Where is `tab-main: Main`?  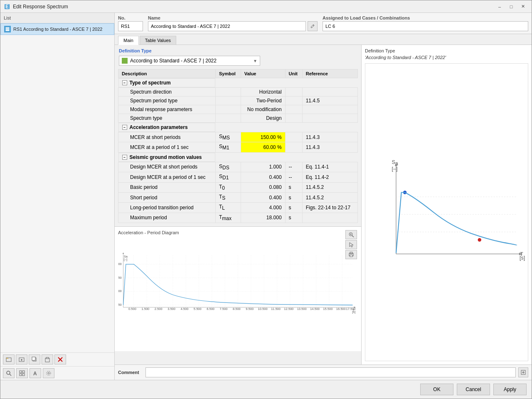
tab-main: Main is located at coordinates (128, 40).